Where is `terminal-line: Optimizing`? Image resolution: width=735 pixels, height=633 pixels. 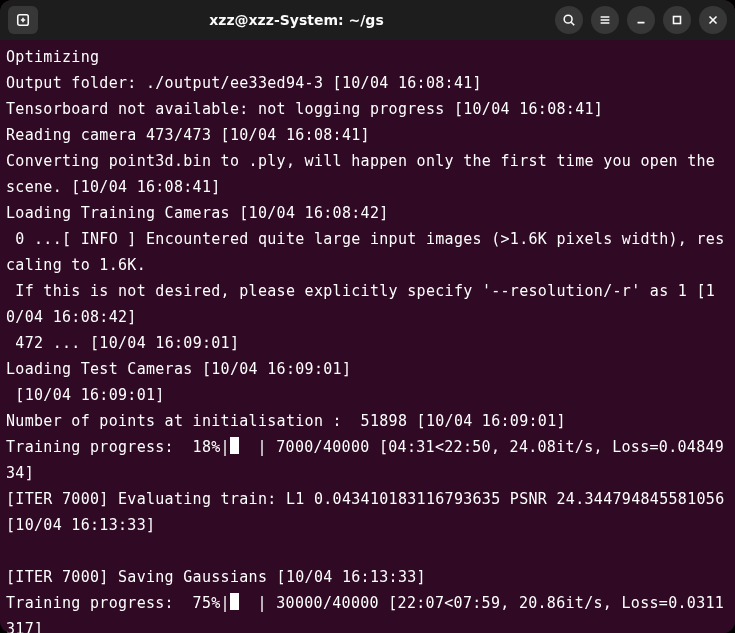 terminal-line: Optimizing is located at coordinates (52, 57).